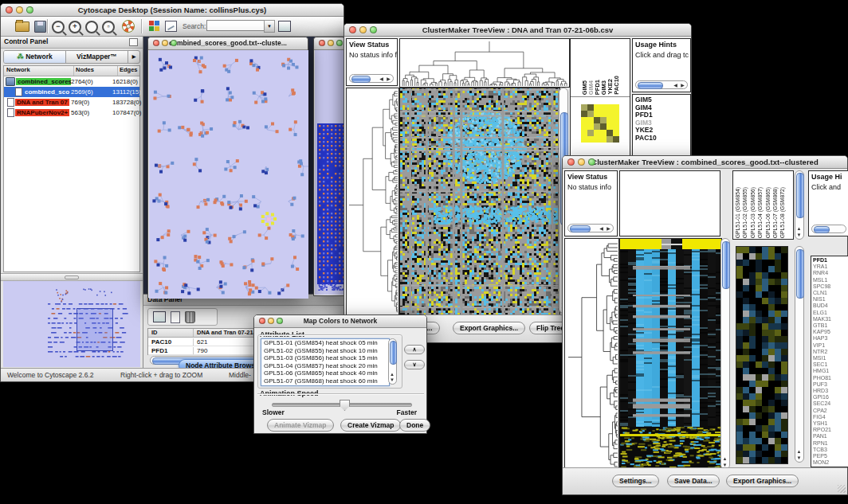 Image resolution: width=848 pixels, height=504 pixels. I want to click on slider-thumb, so click(344, 405).